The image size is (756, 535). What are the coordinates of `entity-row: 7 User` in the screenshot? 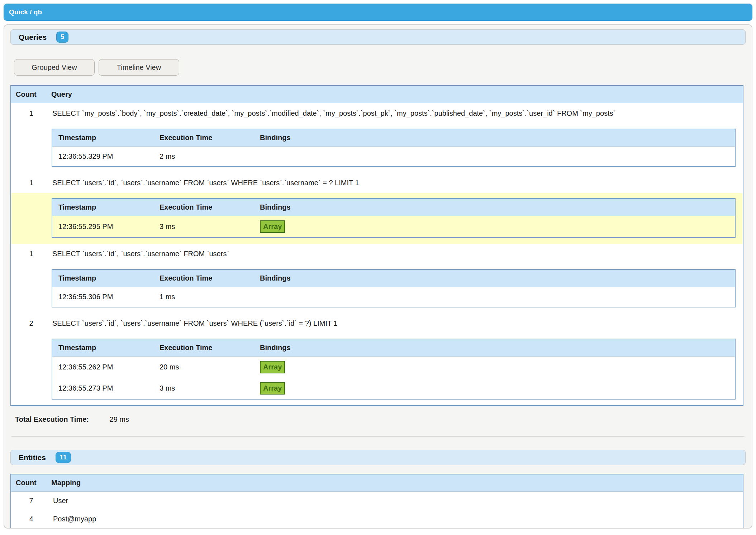 It's located at (377, 501).